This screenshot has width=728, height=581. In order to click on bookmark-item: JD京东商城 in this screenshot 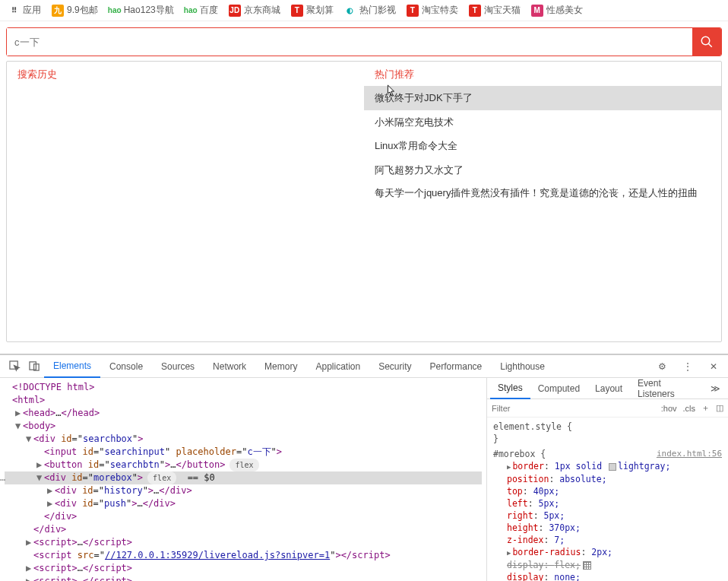, I will do `click(255, 11)`.